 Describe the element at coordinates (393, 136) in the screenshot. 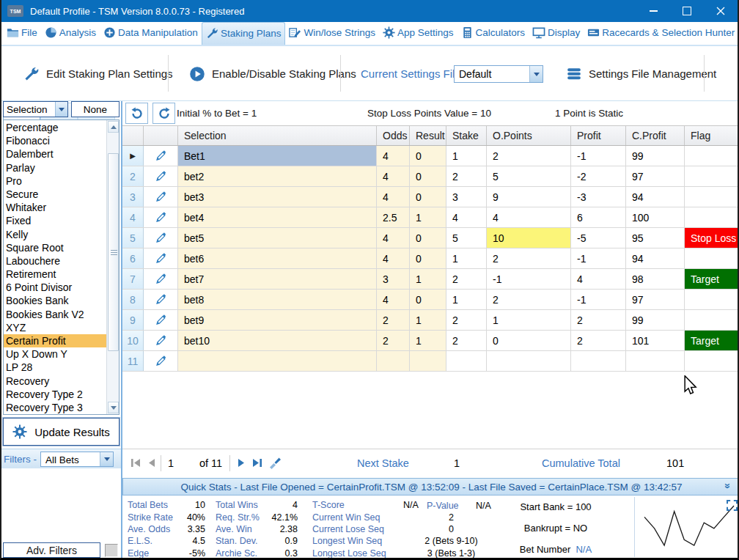

I see `col-odds: Odds` at that location.